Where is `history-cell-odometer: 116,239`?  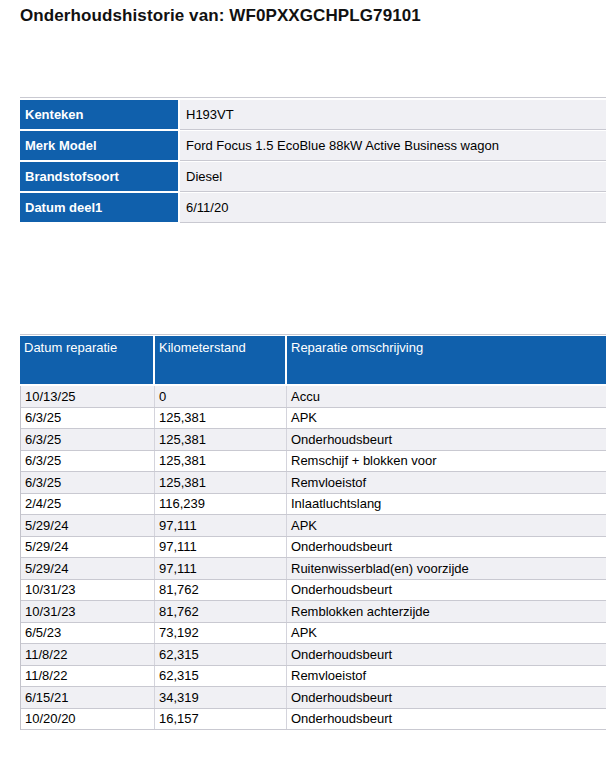
history-cell-odometer: 116,239 is located at coordinates (221, 504).